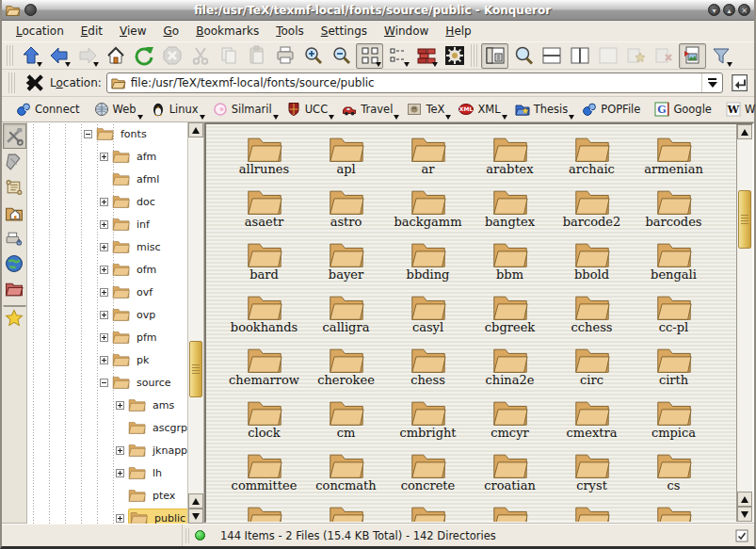 The height and width of the screenshot is (549, 756). What do you see at coordinates (196, 130) in the screenshot?
I see `tree-scroll-up-icon` at bounding box center [196, 130].